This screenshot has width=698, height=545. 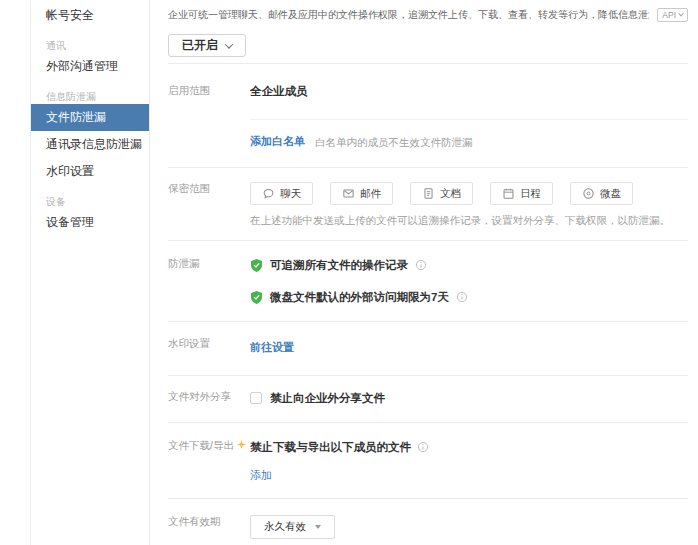 What do you see at coordinates (362, 194) in the screenshot?
I see `chip-mail: 邮件` at bounding box center [362, 194].